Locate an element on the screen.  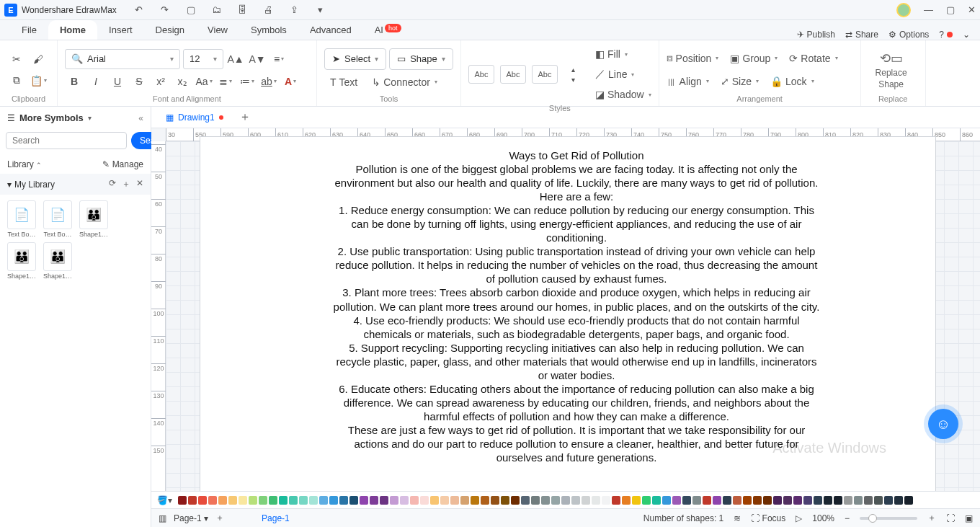
fill-button: ◧Fill is located at coordinates (623, 54).